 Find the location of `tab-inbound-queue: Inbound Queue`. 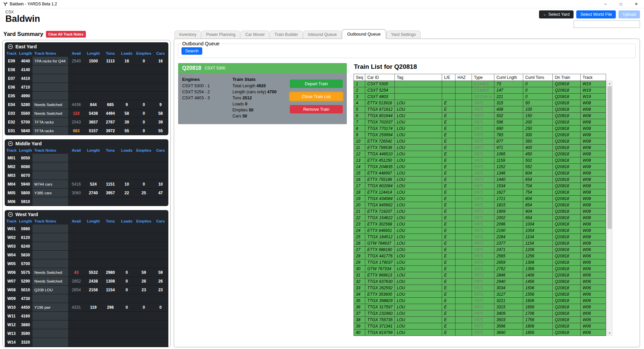

tab-inbound-queue: Inbound Queue is located at coordinates (322, 35).